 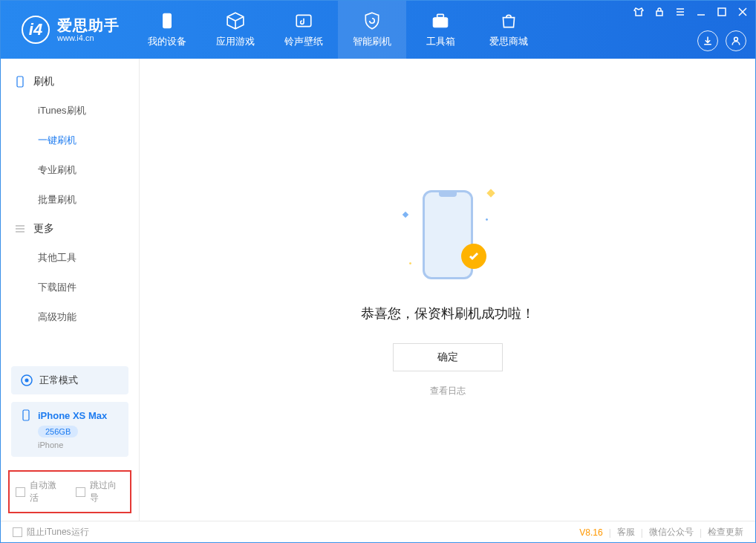 I want to click on header-actions, so click(x=722, y=41).